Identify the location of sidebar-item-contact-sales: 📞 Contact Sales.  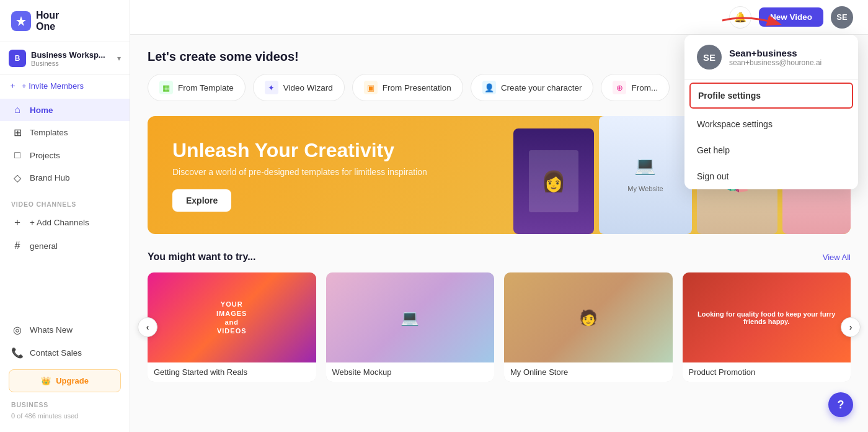
(64, 353).